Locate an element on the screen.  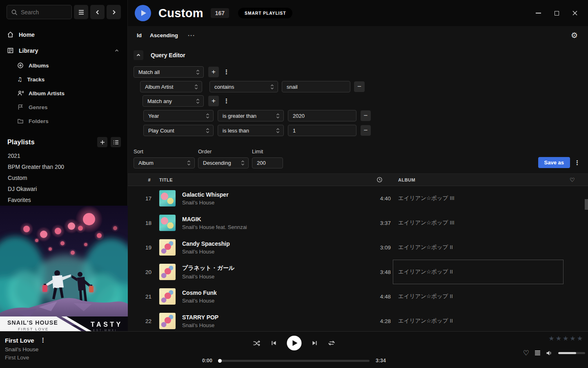
previous-button is located at coordinates (274, 343).